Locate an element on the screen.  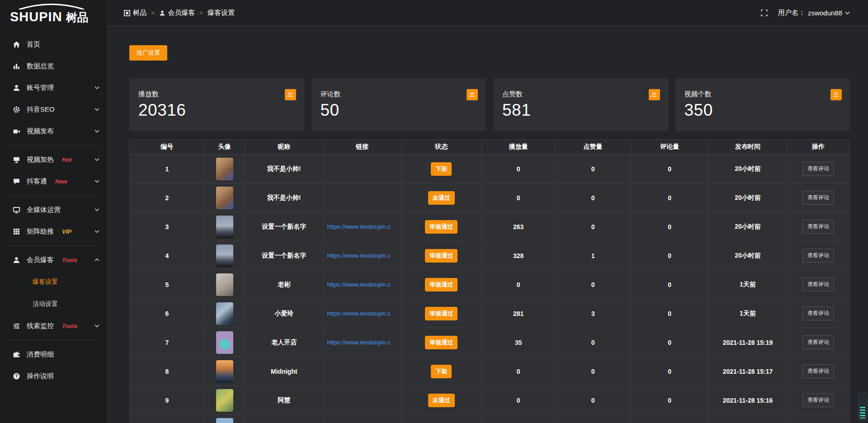
stat-label: 点赞数 is located at coordinates (580, 94).